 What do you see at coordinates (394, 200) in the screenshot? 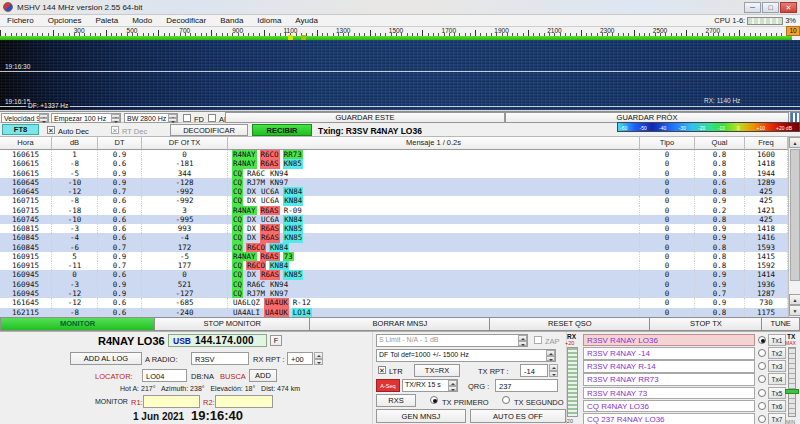
I see `table-row: 160715-80.6-992CQDXUC6AKN8400.9425` at bounding box center [394, 200].